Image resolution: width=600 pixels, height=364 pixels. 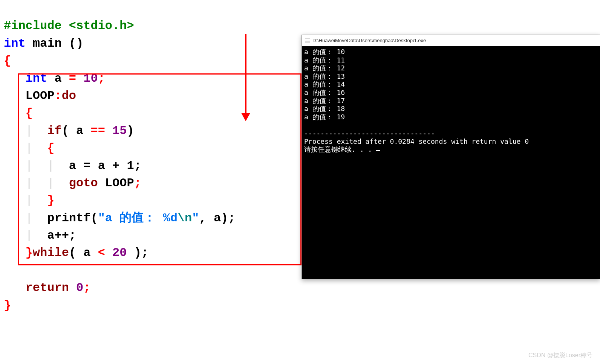 What do you see at coordinates (54, 131) in the screenshot?
I see `keyword-if: if` at bounding box center [54, 131].